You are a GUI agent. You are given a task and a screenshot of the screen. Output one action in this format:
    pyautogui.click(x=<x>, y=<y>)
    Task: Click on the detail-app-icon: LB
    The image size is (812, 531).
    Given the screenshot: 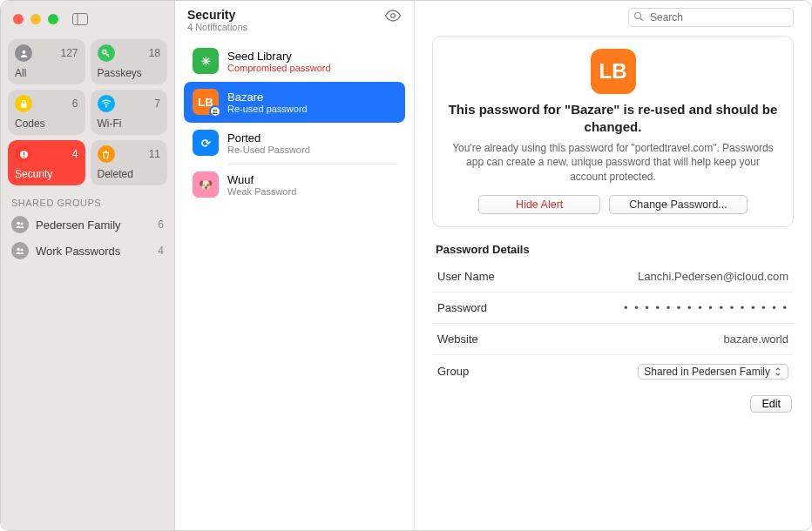 What is the action you would take?
    pyautogui.click(x=613, y=71)
    